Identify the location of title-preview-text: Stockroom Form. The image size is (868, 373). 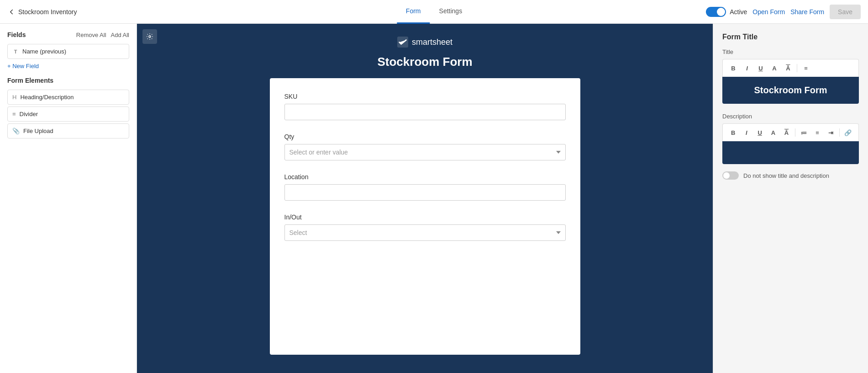
(791, 91).